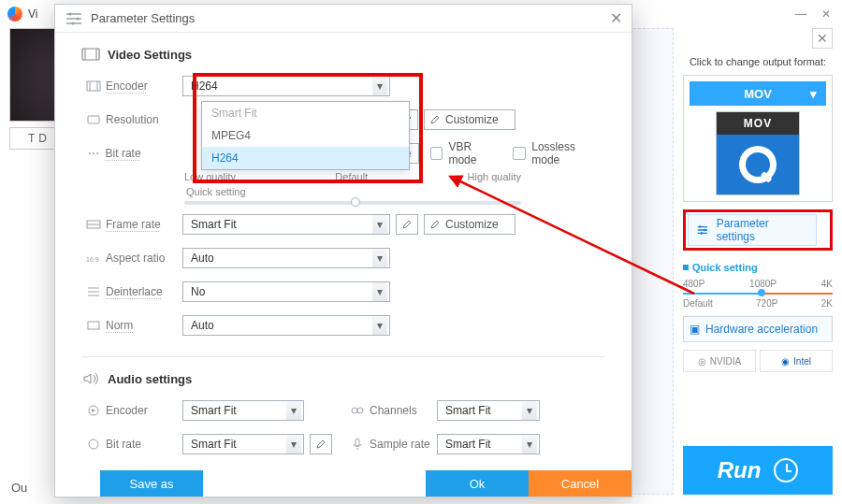  What do you see at coordinates (343, 292) in the screenshot?
I see `row-deinterlace: Deinterlace No▾` at bounding box center [343, 292].